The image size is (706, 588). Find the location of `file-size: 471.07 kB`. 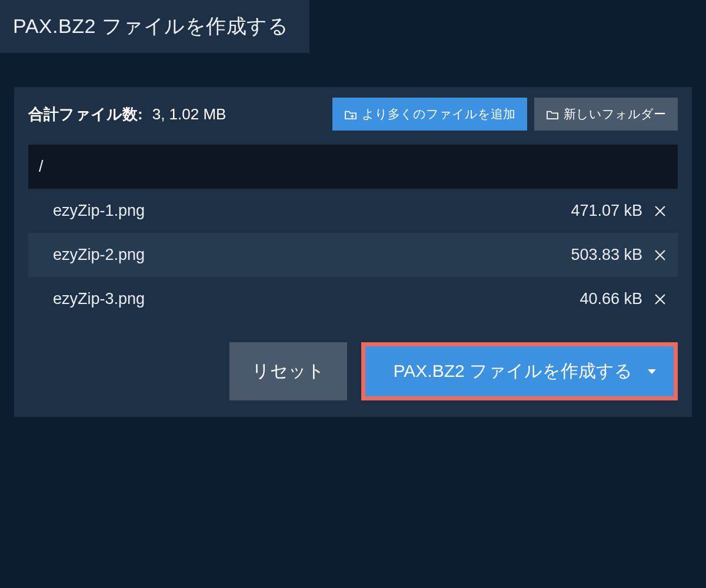

file-size: 471.07 kB is located at coordinates (607, 211).